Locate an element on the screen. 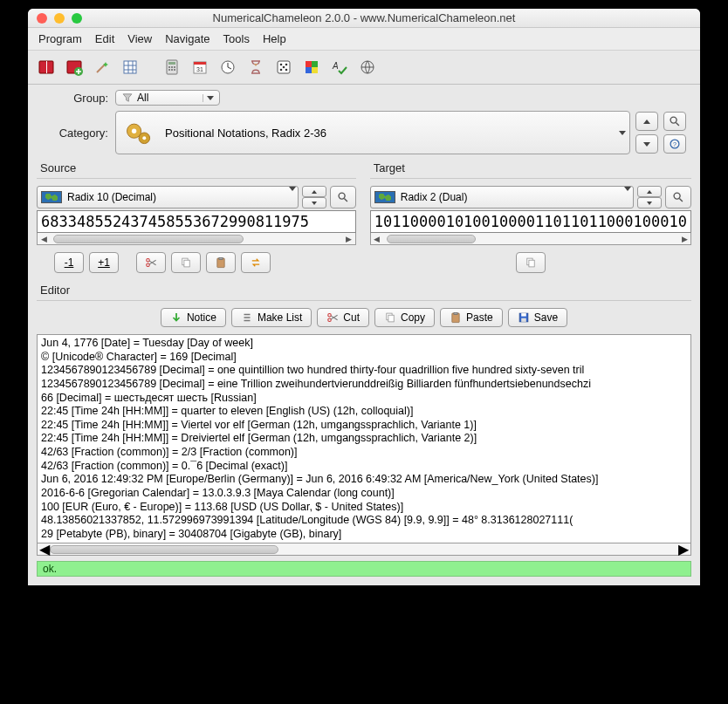 The image size is (728, 704). category-up-button is located at coordinates (647, 121).